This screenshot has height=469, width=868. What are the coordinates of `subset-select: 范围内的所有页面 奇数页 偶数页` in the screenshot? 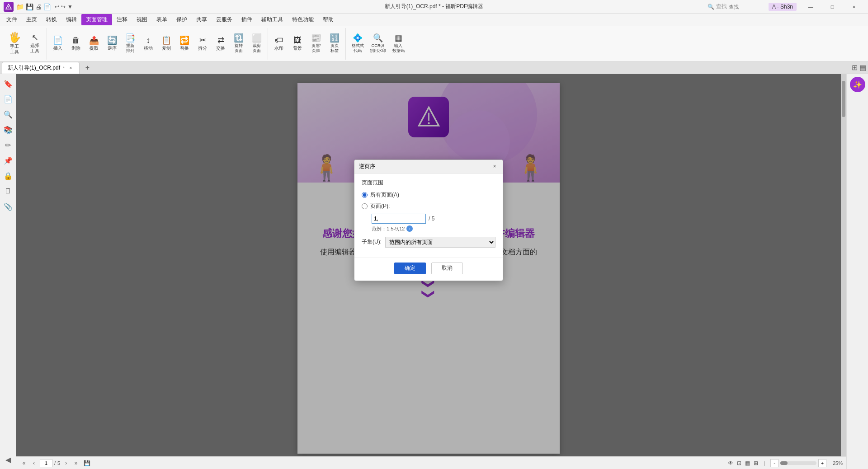 It's located at (440, 242).